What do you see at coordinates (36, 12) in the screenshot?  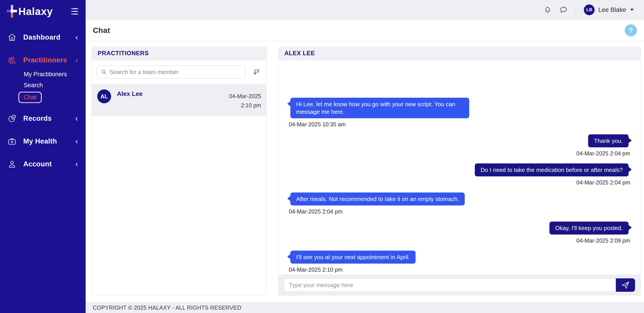 I see `logo-text: Halaxy` at bounding box center [36, 12].